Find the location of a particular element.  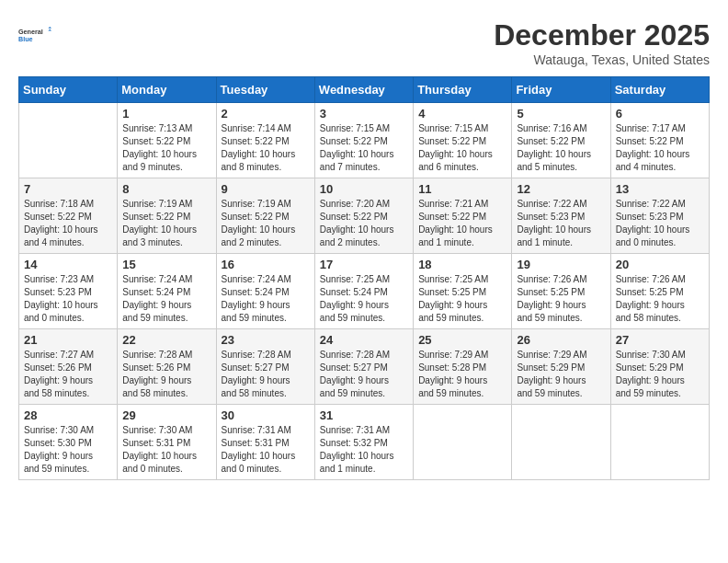

day-info: Sunrise: 7:31 AMSunset: 5:32 PMDaylight:… is located at coordinates (364, 450).